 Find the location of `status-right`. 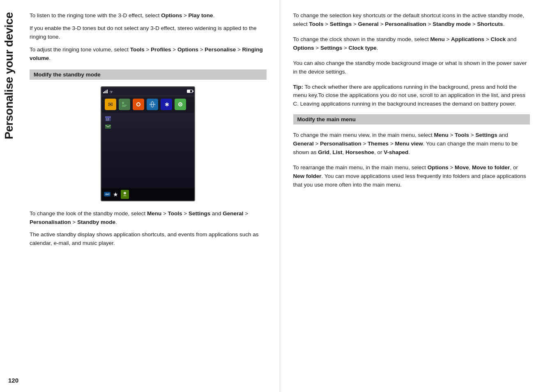

status-right is located at coordinates (190, 91).